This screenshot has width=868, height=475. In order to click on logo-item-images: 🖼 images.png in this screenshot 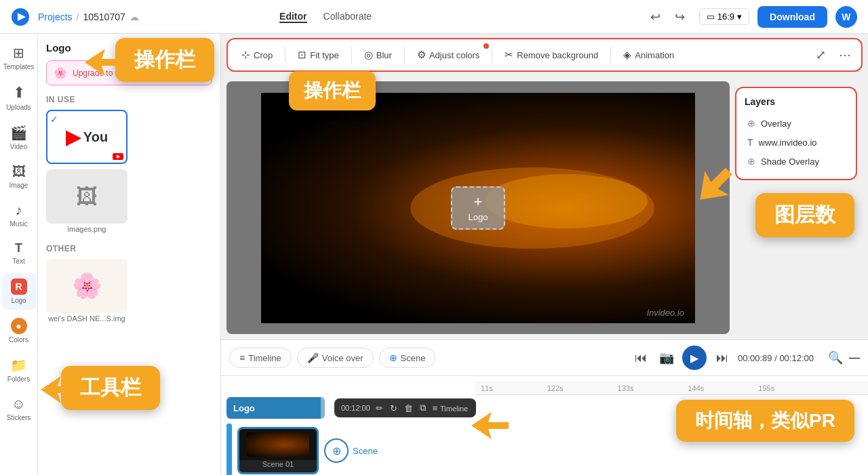, I will do `click(87, 201)`.